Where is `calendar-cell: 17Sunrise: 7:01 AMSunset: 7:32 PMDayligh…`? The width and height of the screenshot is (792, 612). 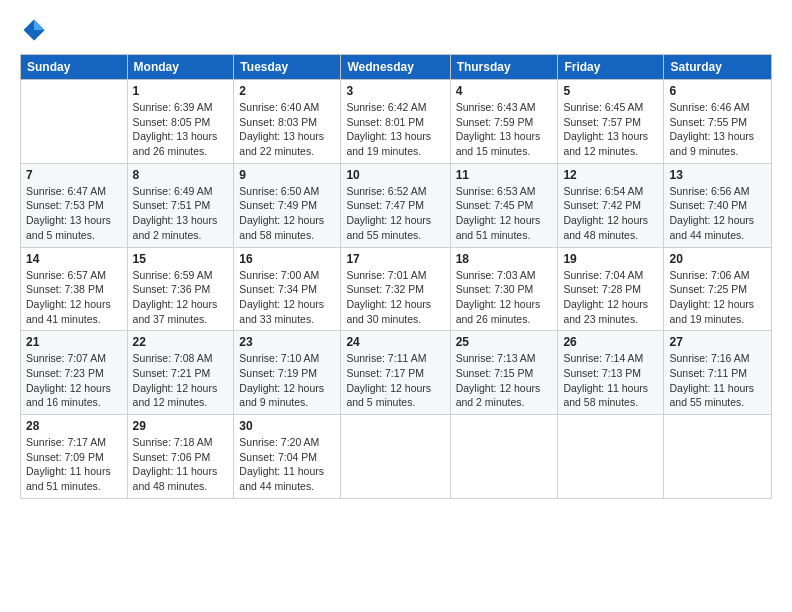
calendar-cell: 17Sunrise: 7:01 AMSunset: 7:32 PMDayligh… is located at coordinates (396, 289).